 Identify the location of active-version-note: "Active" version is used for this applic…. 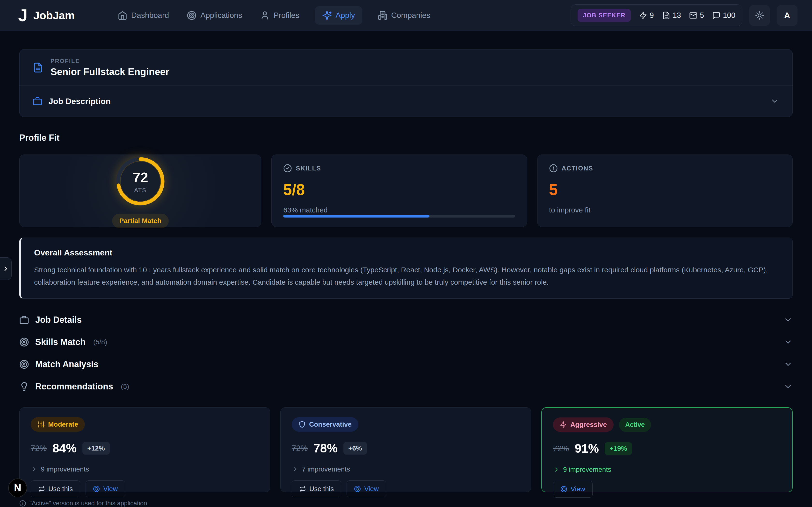
(406, 503).